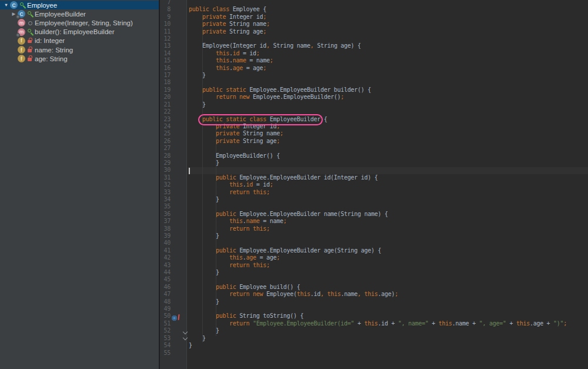  I want to click on code-line: 21 }, so click(374, 105).